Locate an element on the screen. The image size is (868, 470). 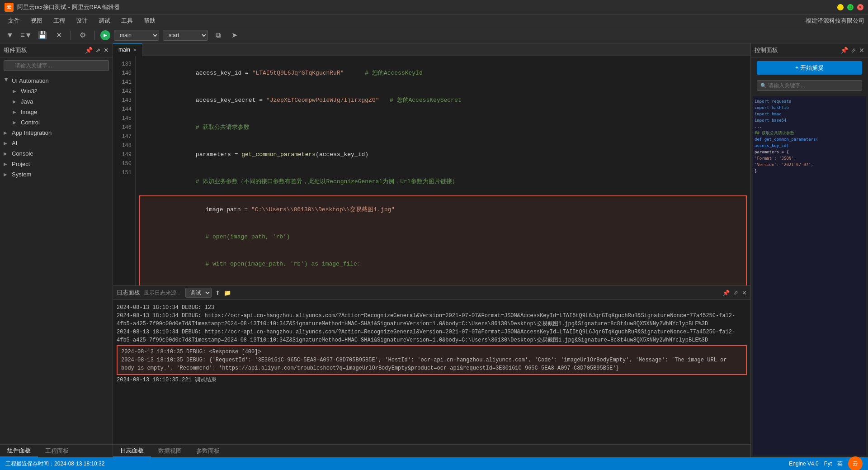
tab-close-icon: ✕ is located at coordinates (135, 50).